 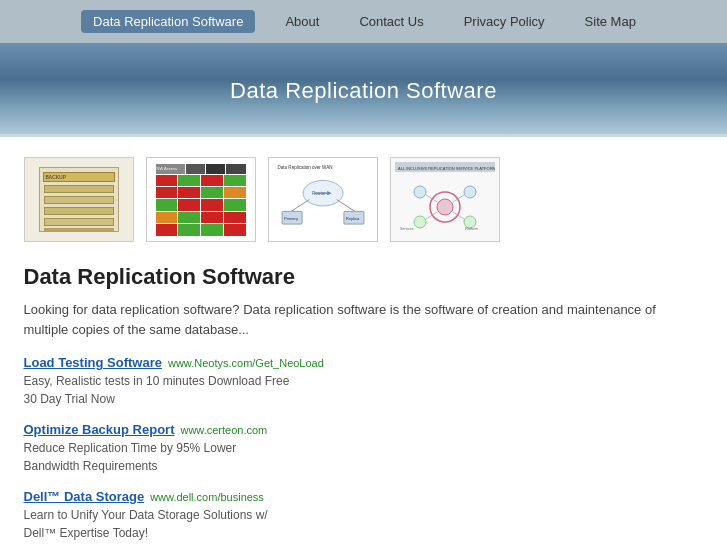 I want to click on ad-link-1: Optimize Backup Report, so click(x=100, y=430).